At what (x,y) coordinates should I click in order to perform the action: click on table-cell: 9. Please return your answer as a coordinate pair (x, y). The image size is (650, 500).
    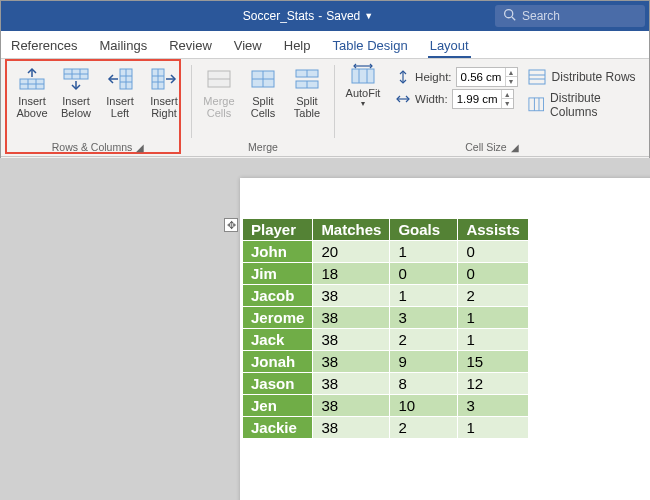
    Looking at the image, I should click on (424, 362).